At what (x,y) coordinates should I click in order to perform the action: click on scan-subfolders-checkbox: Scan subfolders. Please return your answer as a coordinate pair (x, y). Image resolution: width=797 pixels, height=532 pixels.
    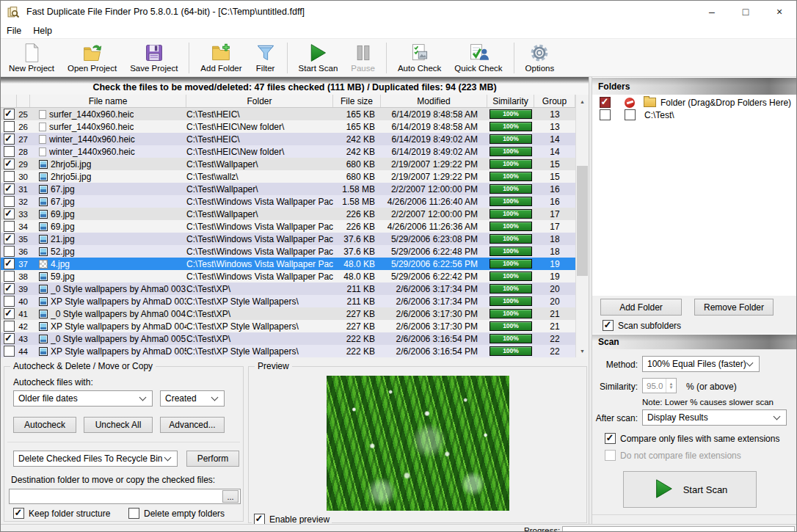
    Looking at the image, I should click on (641, 326).